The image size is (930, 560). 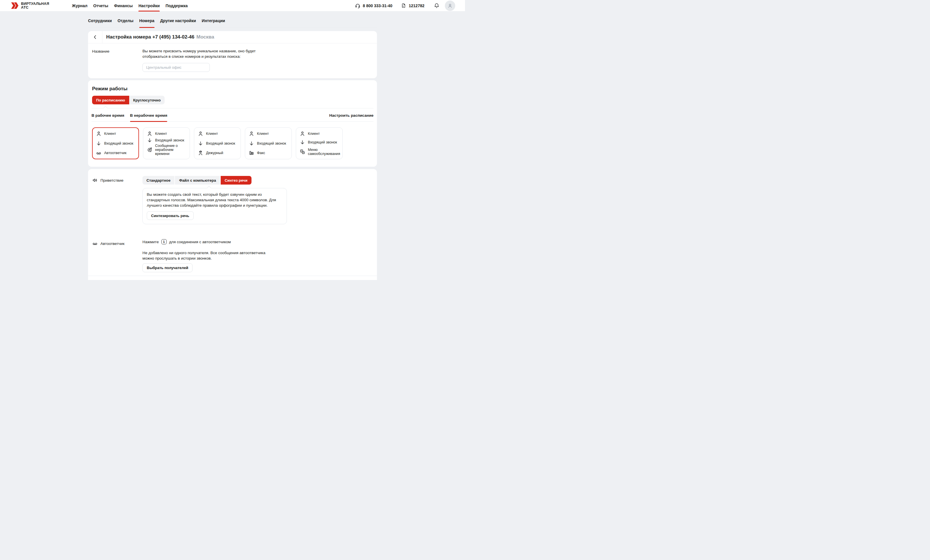 I want to click on name-label: Название, so click(x=117, y=60).